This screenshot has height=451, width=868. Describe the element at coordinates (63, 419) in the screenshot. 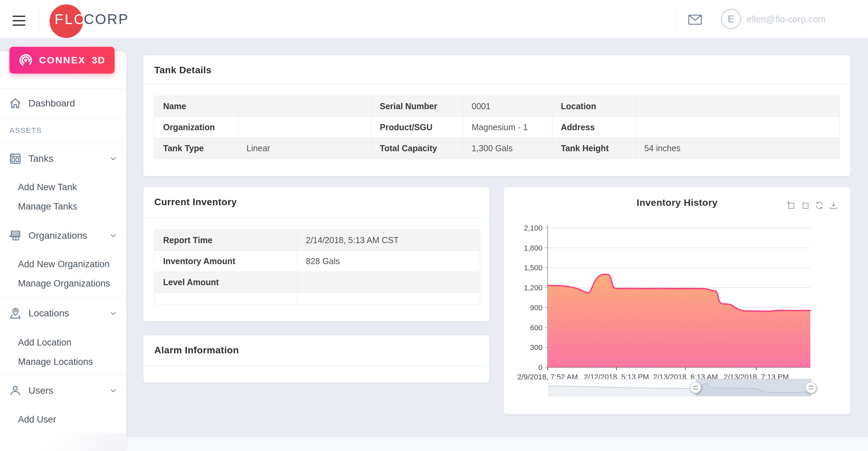

I see `sidebar-item-add-user: Add User` at that location.